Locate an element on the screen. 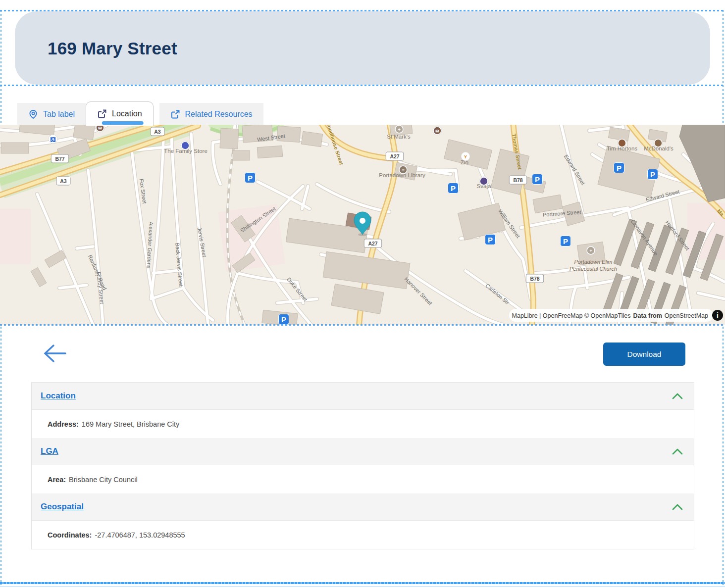 This screenshot has width=725, height=588. section-title: Geospatial is located at coordinates (62, 507).